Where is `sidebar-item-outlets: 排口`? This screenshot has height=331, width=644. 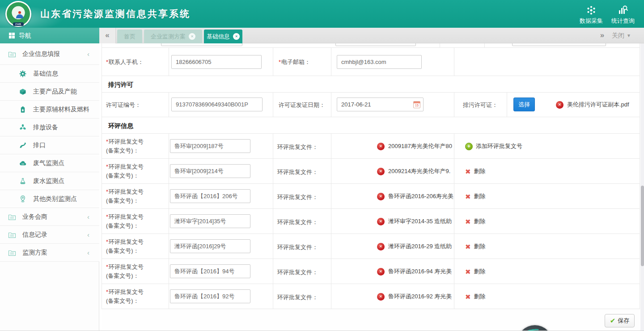 sidebar-item-outlets: 排口 is located at coordinates (50, 145).